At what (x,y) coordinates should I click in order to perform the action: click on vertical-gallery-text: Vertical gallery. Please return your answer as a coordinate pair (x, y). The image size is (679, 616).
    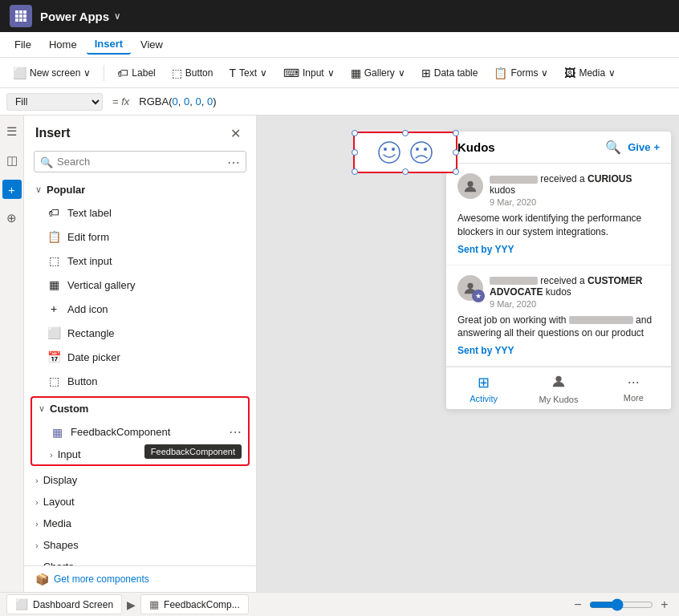
    Looking at the image, I should click on (101, 286).